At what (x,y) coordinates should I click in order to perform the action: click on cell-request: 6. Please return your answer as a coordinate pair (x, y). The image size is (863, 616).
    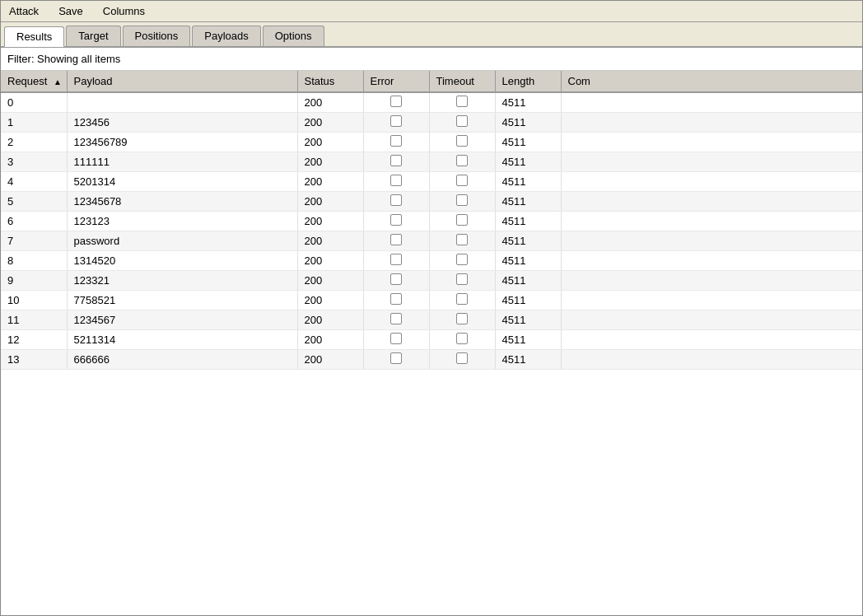
    Looking at the image, I should click on (34, 222).